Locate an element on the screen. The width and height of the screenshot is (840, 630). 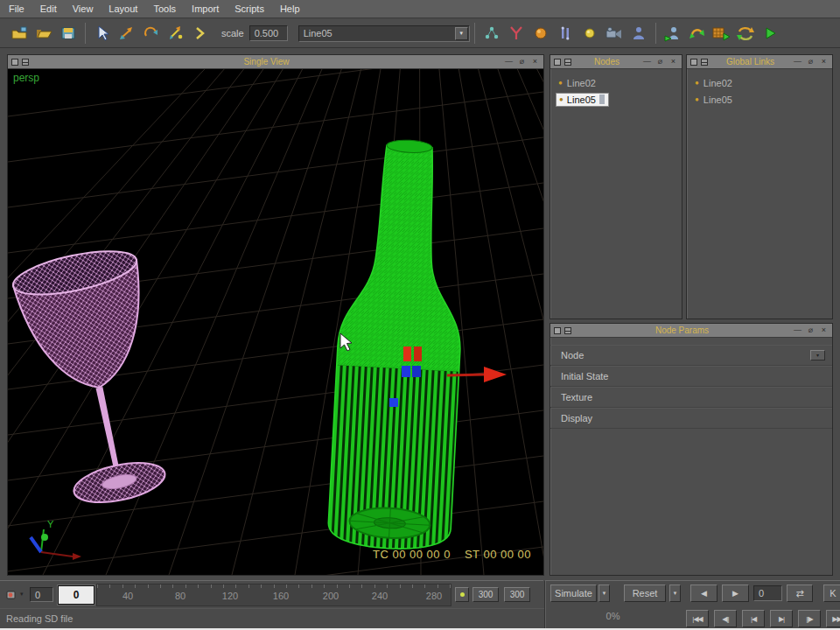
menu-file: File is located at coordinates (17, 9).